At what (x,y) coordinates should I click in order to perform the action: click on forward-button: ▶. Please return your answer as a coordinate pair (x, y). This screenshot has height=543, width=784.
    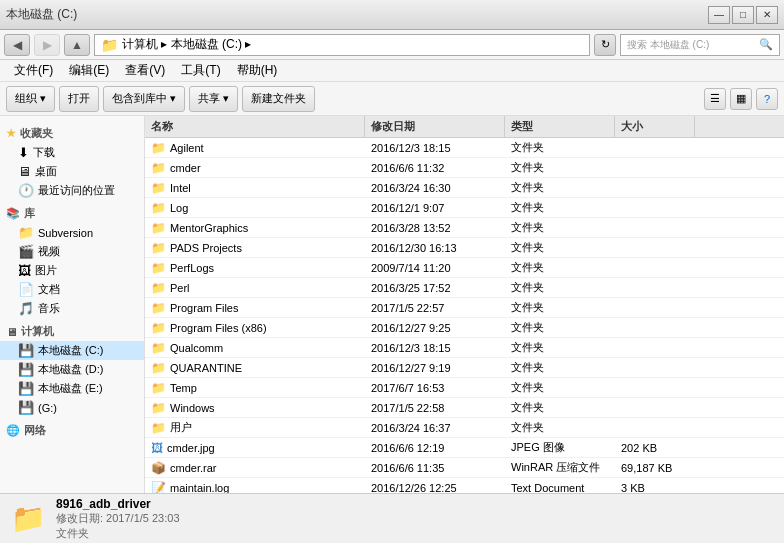
    Looking at the image, I should click on (47, 45).